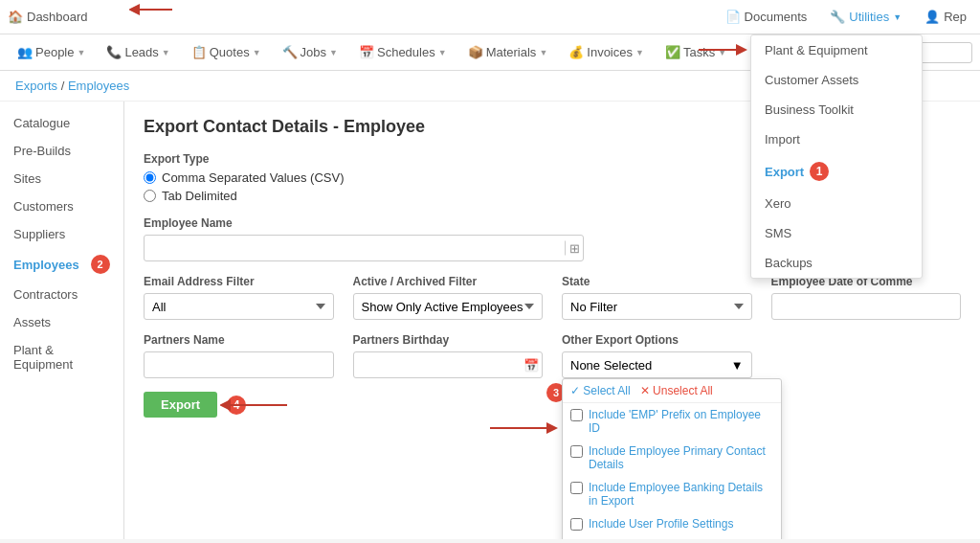 The image size is (980, 543). I want to click on filter-row: Email Address Filter All Has Email No Em…, so click(552, 297).